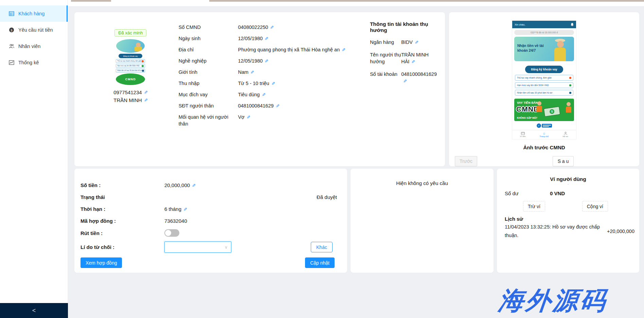 The width and height of the screenshot is (644, 318). What do you see at coordinates (34, 30) in the screenshot?
I see `sidebar-item-yeu-cau-rut-tien: $ Yêu cầu rút tiền` at bounding box center [34, 30].